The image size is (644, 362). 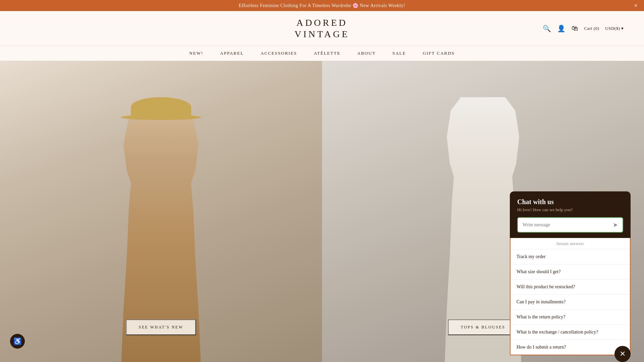 I want to click on site-header: ADOREDVINTAGE 🔍 👤 🛍 Cart (0) USD($) ▾, so click(x=322, y=28).